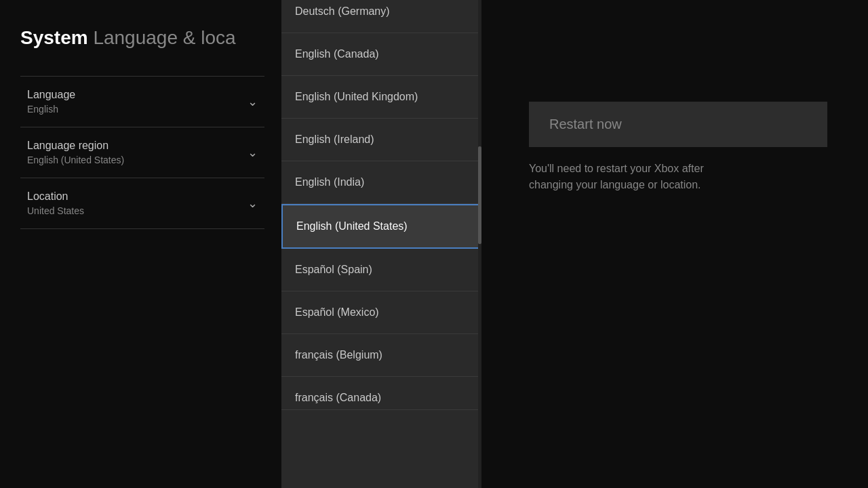 The width and height of the screenshot is (868, 488). What do you see at coordinates (480, 195) in the screenshot?
I see `scrollbar-thumb` at bounding box center [480, 195].